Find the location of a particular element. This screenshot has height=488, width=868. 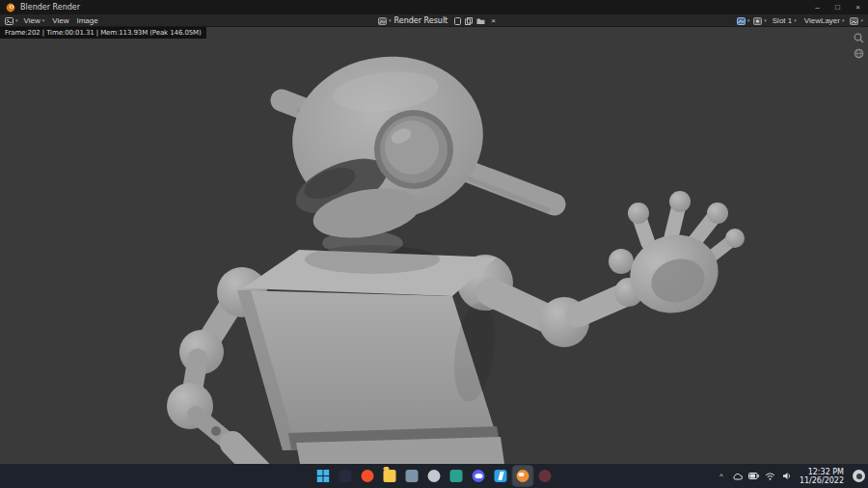

minimize-button: – is located at coordinates (818, 8).